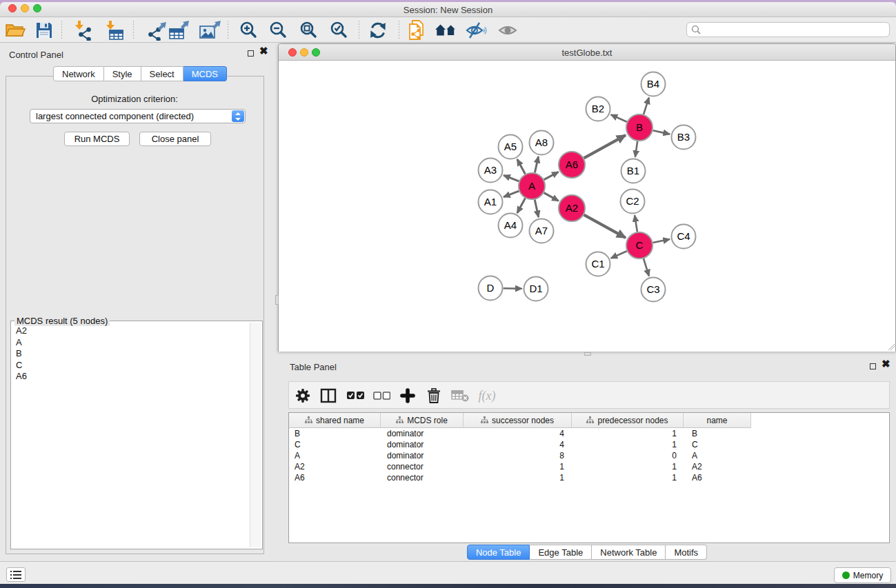 The height and width of the screenshot is (588, 896). Describe the element at coordinates (639, 245) in the screenshot. I see `node-C: C` at that location.